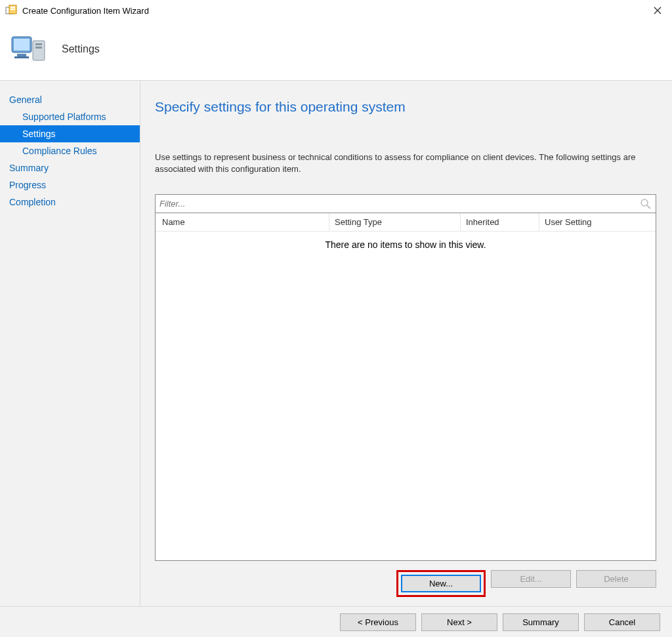  What do you see at coordinates (336, 10) in the screenshot?
I see `titlebar: Create Configuration Item Wizard` at bounding box center [336, 10].